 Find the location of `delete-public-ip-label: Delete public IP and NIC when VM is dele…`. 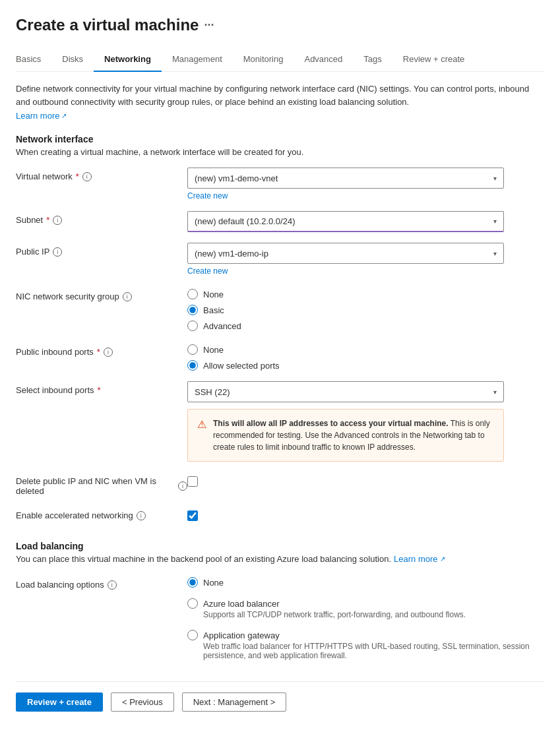

delete-public-ip-label: Delete public IP and NIC when VM is dele… is located at coordinates (95, 486).